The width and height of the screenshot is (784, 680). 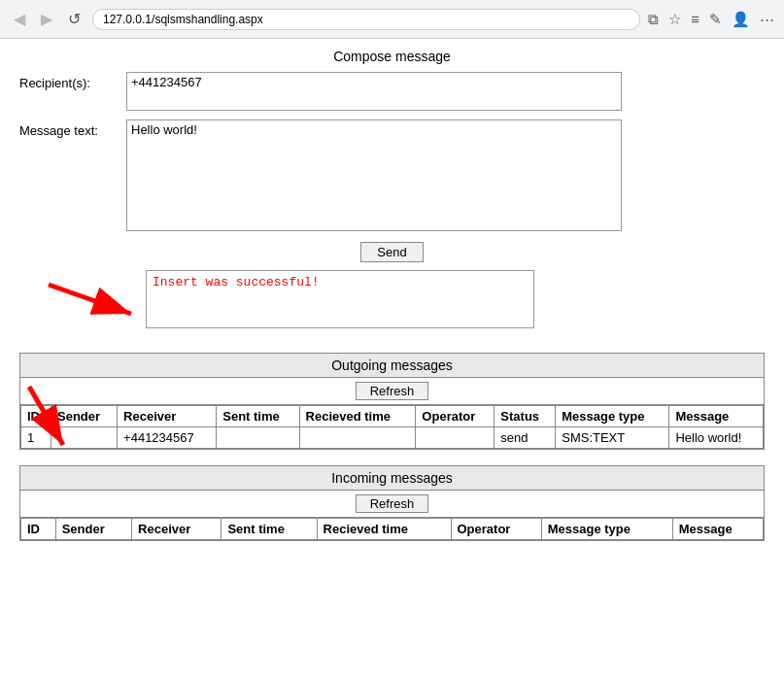 What do you see at coordinates (392, 478) in the screenshot?
I see `incoming-table-header: Incoming messages` at bounding box center [392, 478].